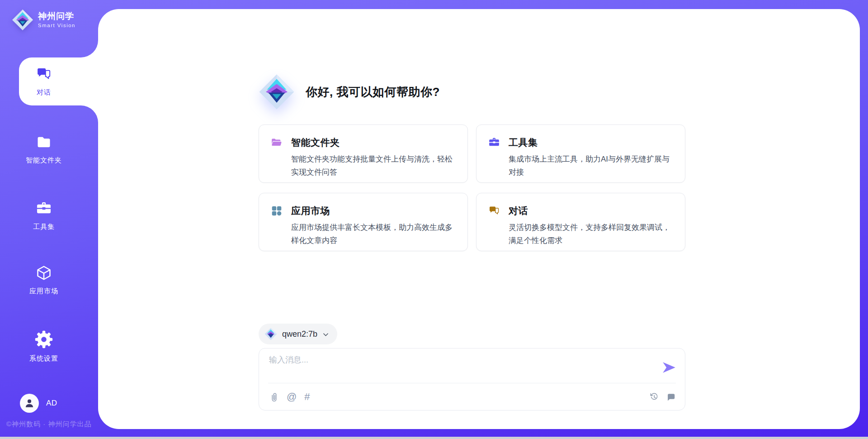  I want to click on person-icon, so click(29, 403).